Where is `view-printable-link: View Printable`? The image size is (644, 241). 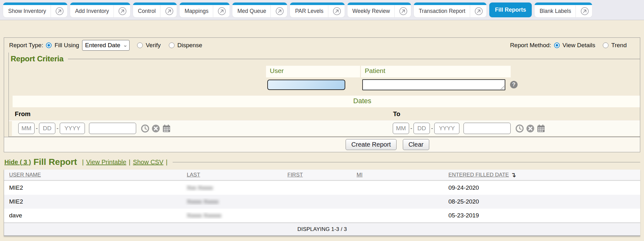 view-printable-link: View Printable is located at coordinates (106, 162).